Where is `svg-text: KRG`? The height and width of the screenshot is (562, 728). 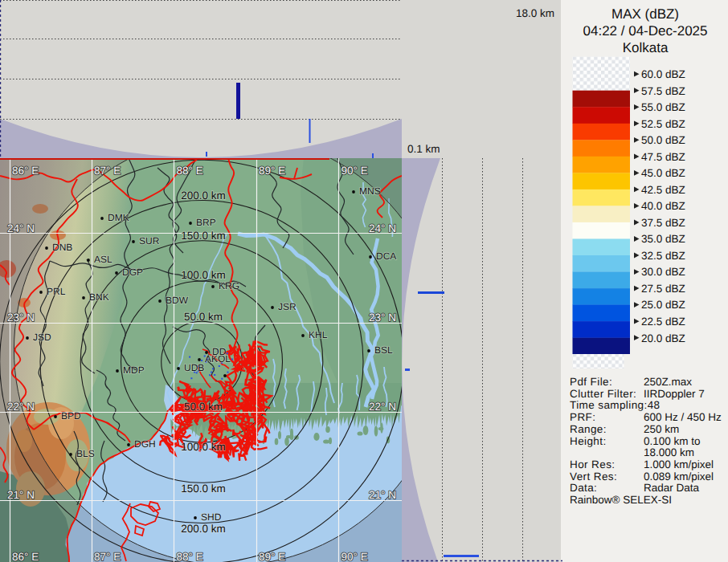 svg-text: KRG is located at coordinates (229, 286).